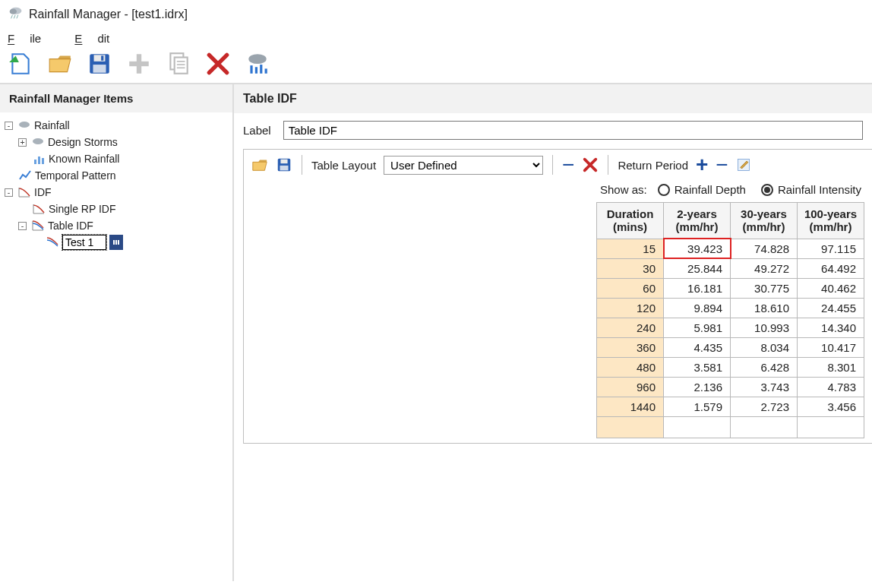  I want to click on value-cell: 14.340, so click(831, 327).